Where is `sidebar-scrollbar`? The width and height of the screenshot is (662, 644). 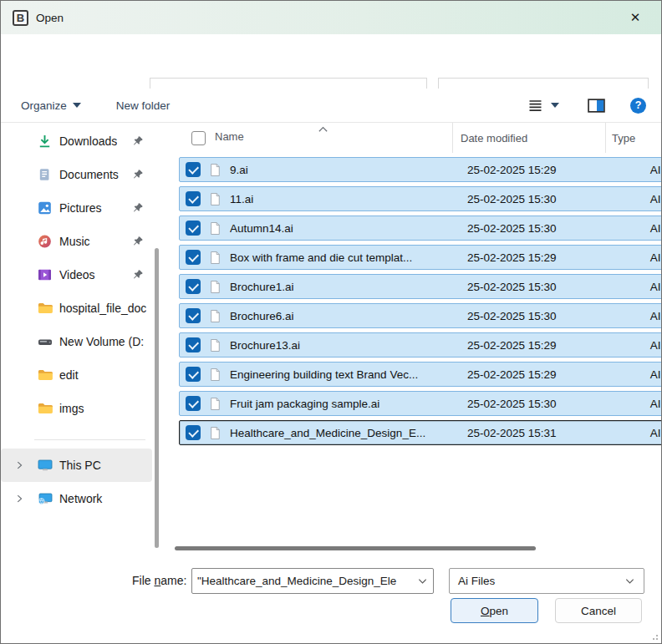
sidebar-scrollbar is located at coordinates (157, 398).